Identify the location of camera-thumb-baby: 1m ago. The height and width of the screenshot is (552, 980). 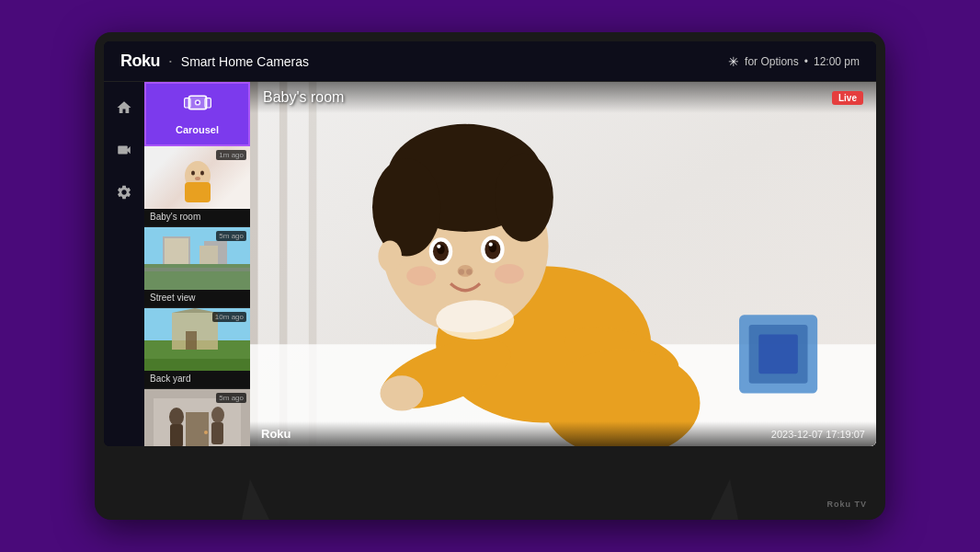
(197, 178).